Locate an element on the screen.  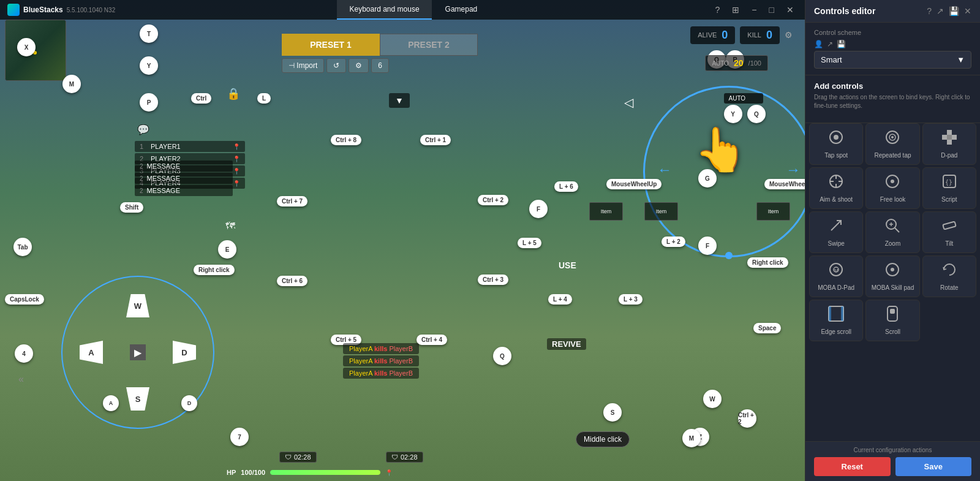
ctrl-zoom: Zoom is located at coordinates (892, 232).